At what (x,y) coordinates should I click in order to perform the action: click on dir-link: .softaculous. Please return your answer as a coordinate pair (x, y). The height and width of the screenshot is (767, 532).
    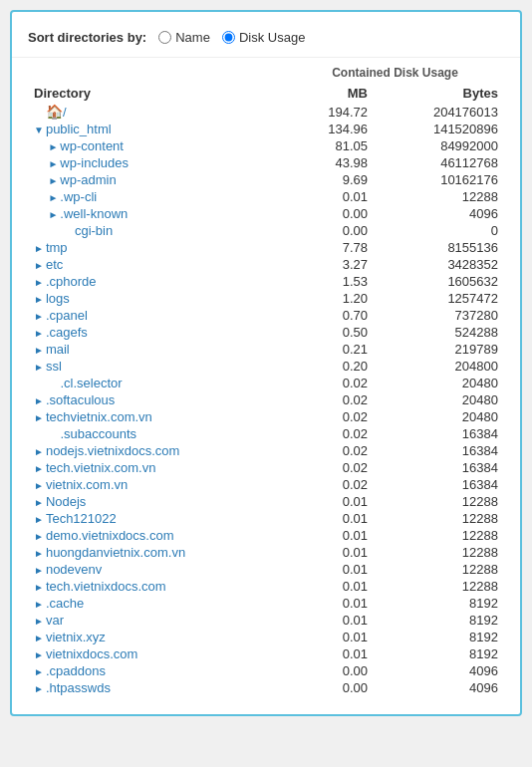
    Looking at the image, I should click on (80, 400).